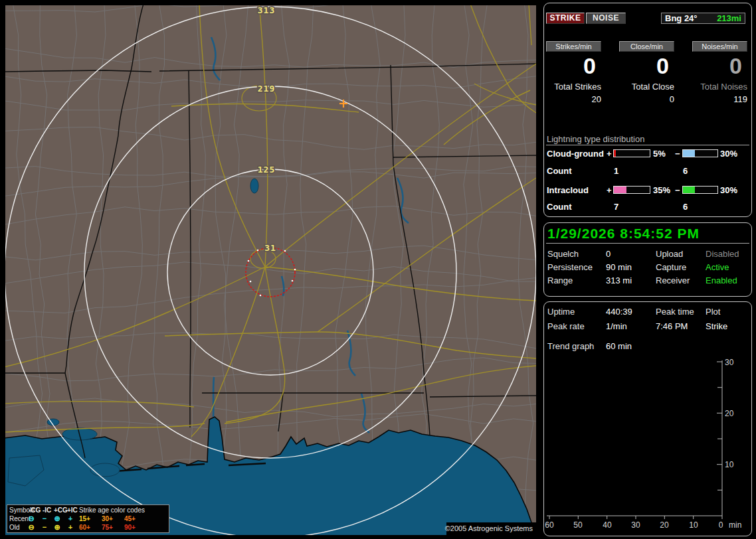 This screenshot has width=756, height=539. What do you see at coordinates (647, 46) in the screenshot?
I see `close-per-min-button: Close/min` at bounding box center [647, 46].